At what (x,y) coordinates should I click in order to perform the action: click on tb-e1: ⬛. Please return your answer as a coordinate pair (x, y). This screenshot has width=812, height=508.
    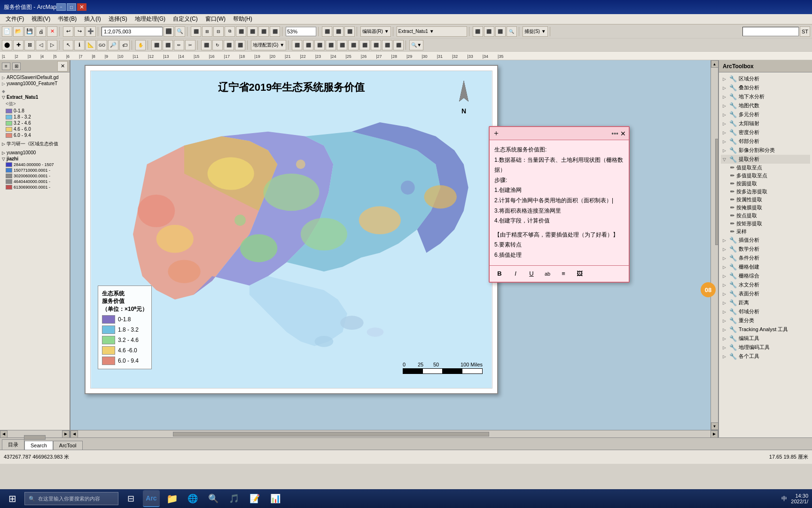
    Looking at the image, I should click on (327, 32).